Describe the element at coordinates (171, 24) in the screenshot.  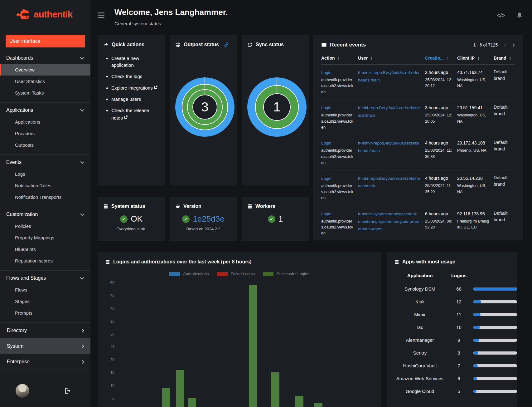
I see `page-subtitle: General system status` at that location.